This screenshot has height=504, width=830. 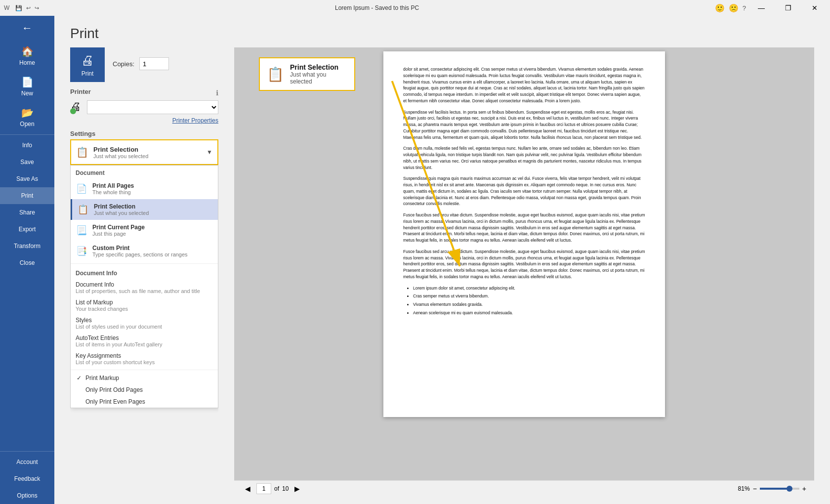 I want to click on dropdown-item-current-page: 📃 Print Current Page Just this page, so click(x=144, y=230).